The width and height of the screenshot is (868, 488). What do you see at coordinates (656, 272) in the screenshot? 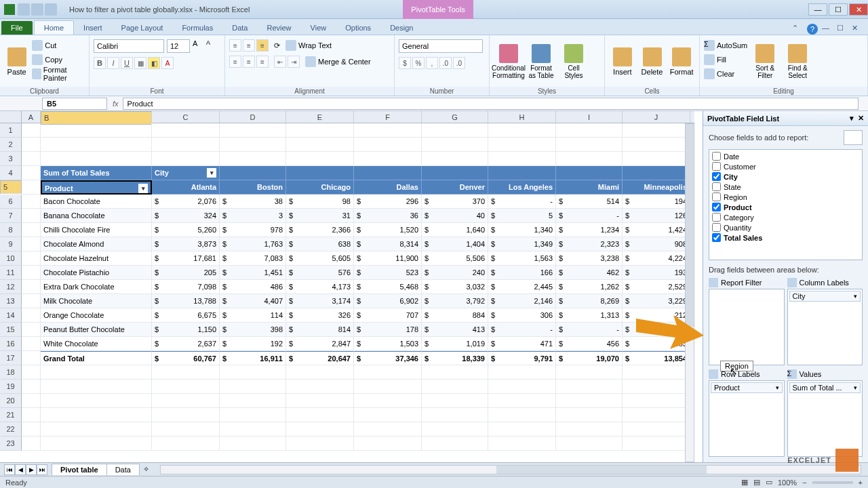
I see `pivot-value: $193` at bounding box center [656, 272].